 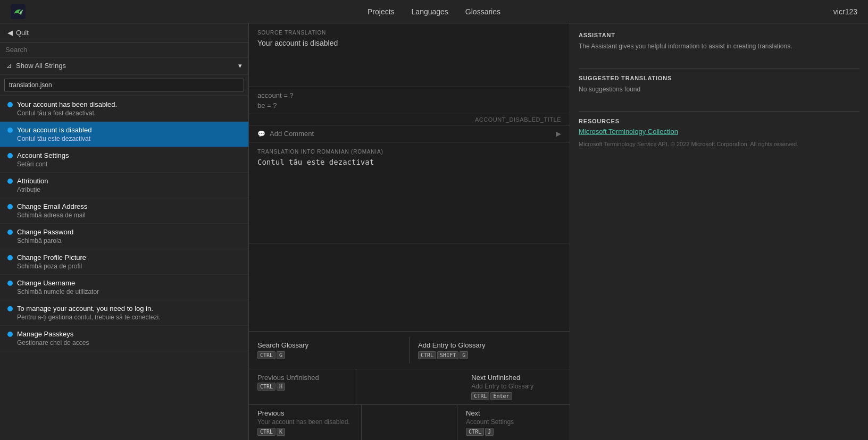 What do you see at coordinates (124, 317) in the screenshot?
I see `list-item-subtitle: Pentru a-ți gestiona contul, trebuie să …` at bounding box center [124, 317].